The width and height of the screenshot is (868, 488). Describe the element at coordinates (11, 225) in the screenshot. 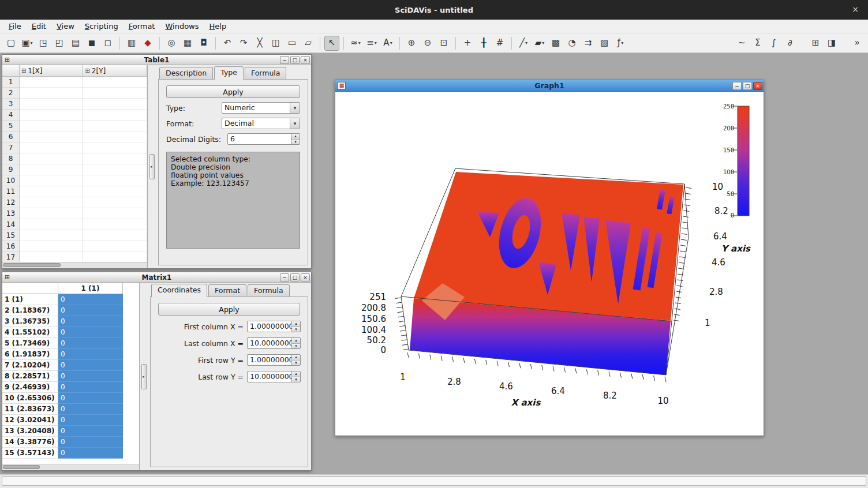

I see `row-header: 14` at that location.